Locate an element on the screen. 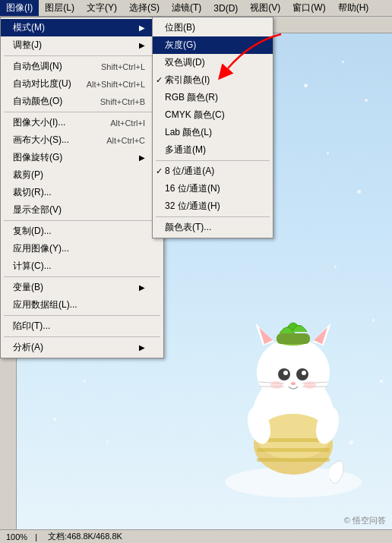 The width and height of the screenshot is (392, 543). submenu-arrow-rotate: ▶ is located at coordinates (142, 158).